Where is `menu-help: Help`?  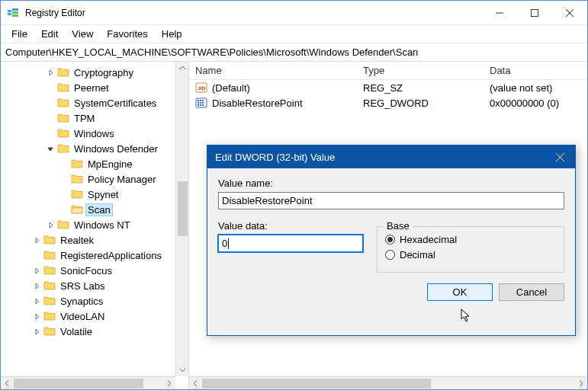 menu-help: Help is located at coordinates (172, 34).